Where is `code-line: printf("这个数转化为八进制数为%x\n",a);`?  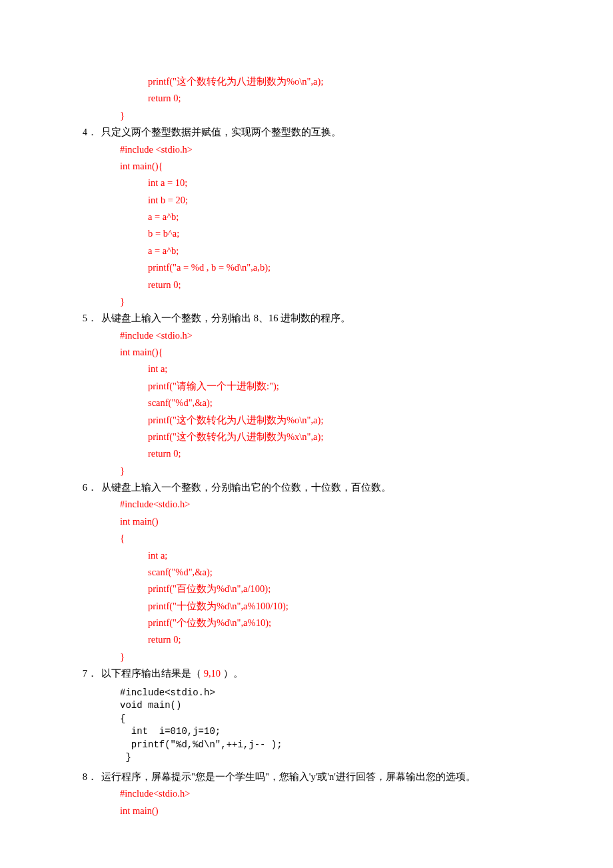 code-line: printf("这个数转化为八进制数为%x\n",a); is located at coordinates (320, 437).